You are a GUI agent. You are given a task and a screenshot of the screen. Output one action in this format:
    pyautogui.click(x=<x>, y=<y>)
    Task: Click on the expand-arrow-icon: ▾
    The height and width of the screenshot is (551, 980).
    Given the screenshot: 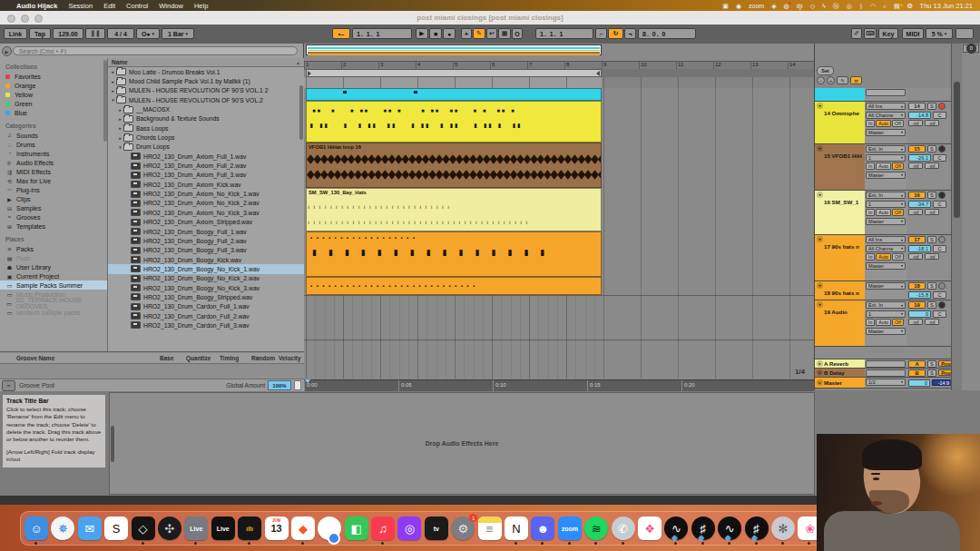 What is the action you would take?
    pyautogui.click(x=120, y=147)
    